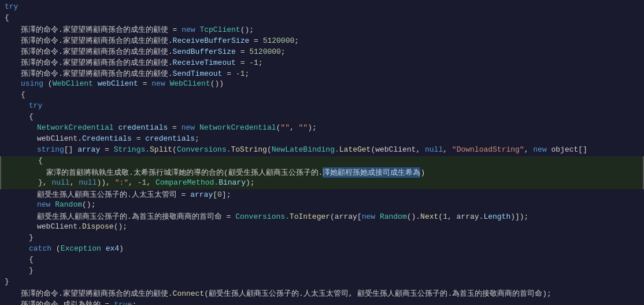 This screenshot has height=305, width=644. Describe the element at coordinates (322, 194) in the screenshot. I see `code-line: 顧受生孫人顧商玉公孫子的.人太玉太管司 = array[0];` at that location.